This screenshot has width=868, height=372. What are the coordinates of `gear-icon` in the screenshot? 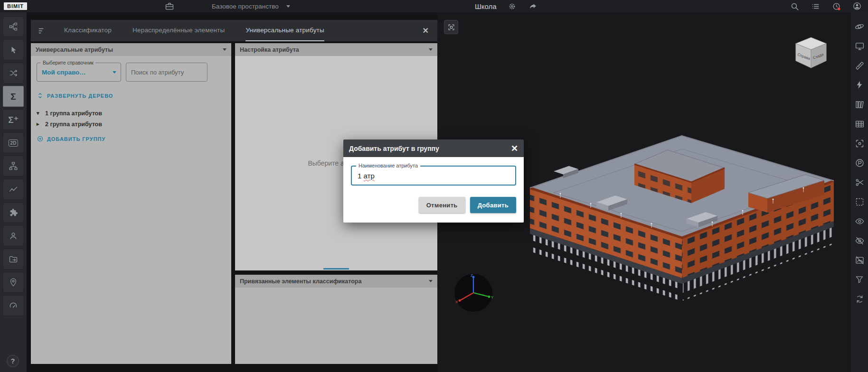 It's located at (512, 6).